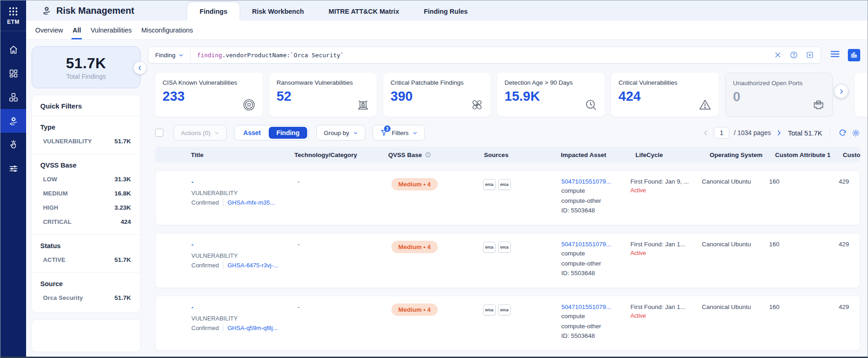  Describe the element at coordinates (341, 133) in the screenshot. I see `group-by-button: Group by` at that location.